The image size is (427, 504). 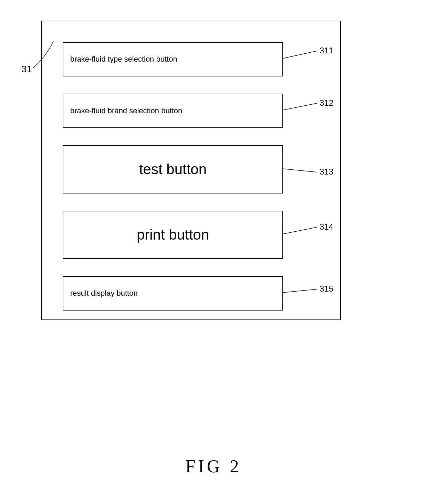 I want to click on btn-314-label: print button, so click(x=173, y=235).